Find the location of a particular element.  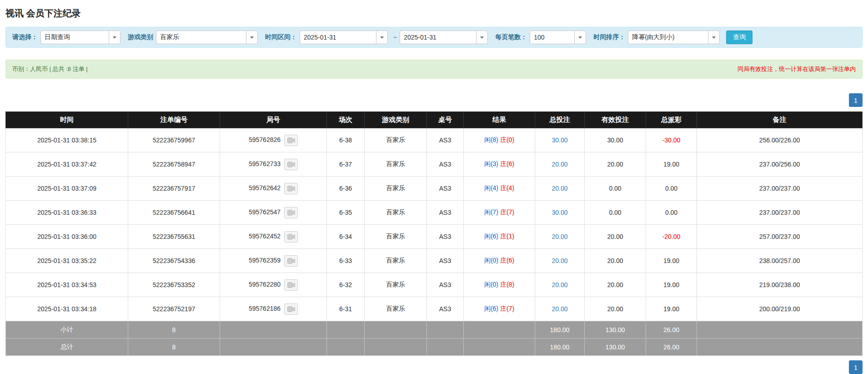

cell-bet-id: 522236752197 is located at coordinates (174, 309).